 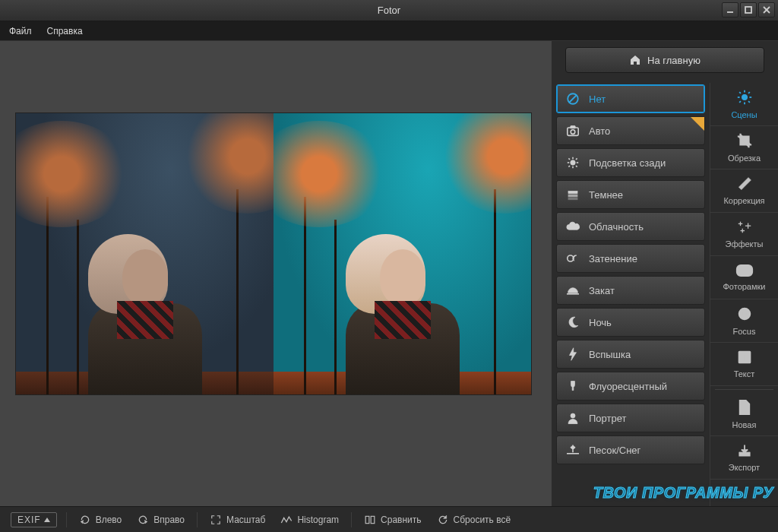 What do you see at coordinates (730, 10) in the screenshot?
I see `minimize-button` at bounding box center [730, 10].